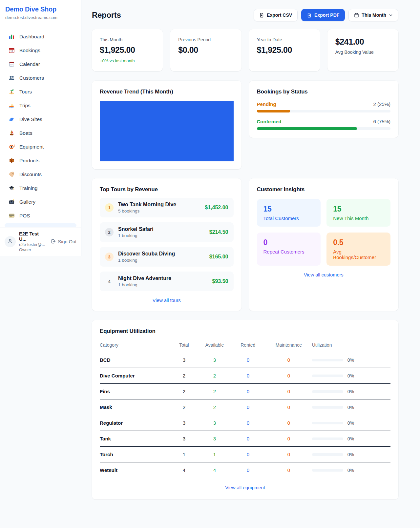 Image resolution: width=420 pixels, height=528 pixels. What do you see at coordinates (41, 147) in the screenshot?
I see `sidebar-item-equipment: Equipment` at bounding box center [41, 147].